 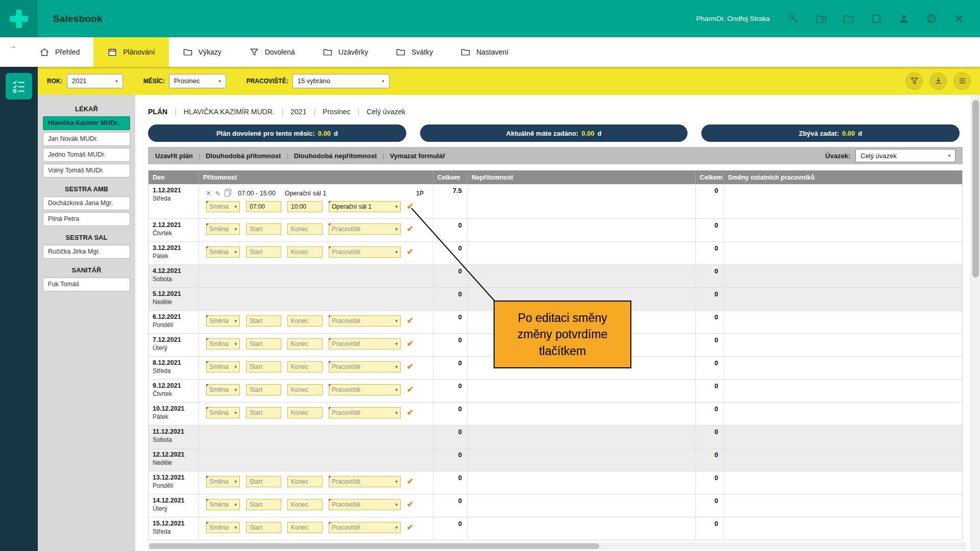 What do you see at coordinates (59, 52) in the screenshot?
I see `nav-item-prehled: Přehled` at bounding box center [59, 52].